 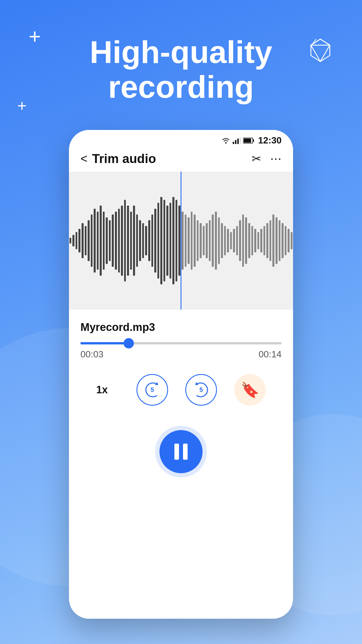 What do you see at coordinates (181, 452) in the screenshot?
I see `pause-button` at bounding box center [181, 452].